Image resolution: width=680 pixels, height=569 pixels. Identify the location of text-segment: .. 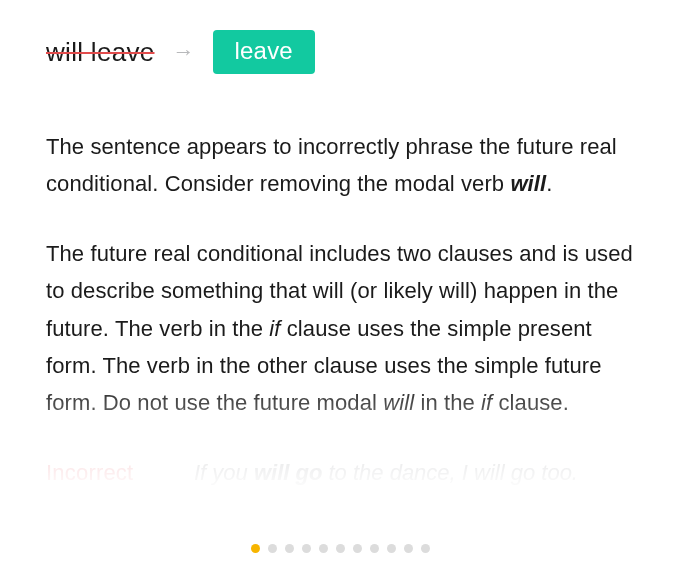
(549, 184).